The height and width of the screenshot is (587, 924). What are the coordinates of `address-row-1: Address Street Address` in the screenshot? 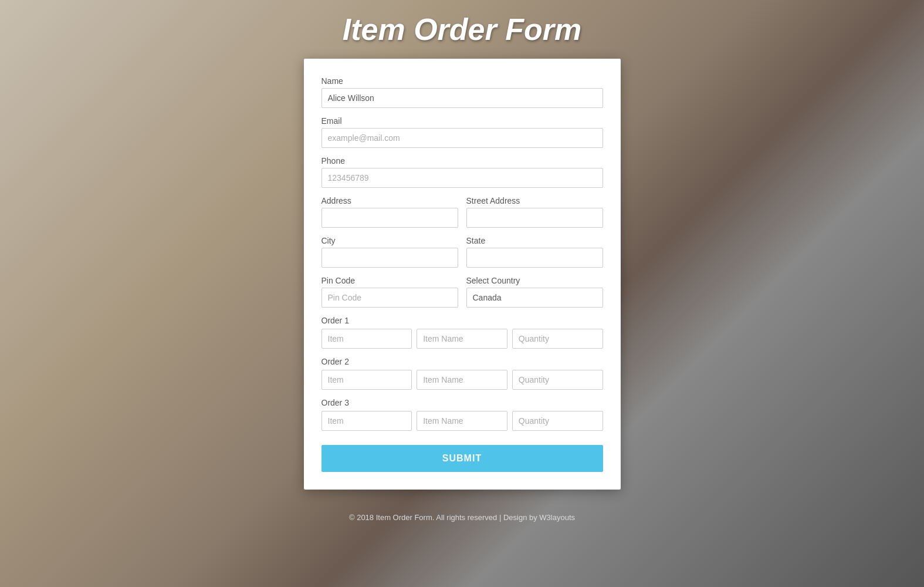 It's located at (462, 212).